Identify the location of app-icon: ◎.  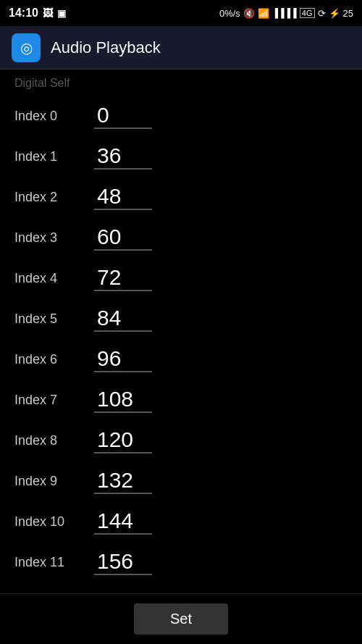
(26, 48).